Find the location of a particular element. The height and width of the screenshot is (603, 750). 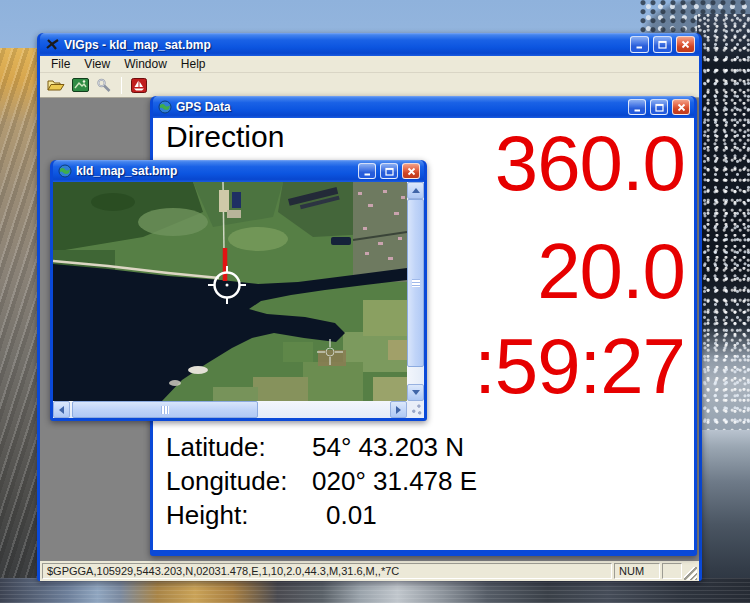

map-resize-grip is located at coordinates (416, 410).